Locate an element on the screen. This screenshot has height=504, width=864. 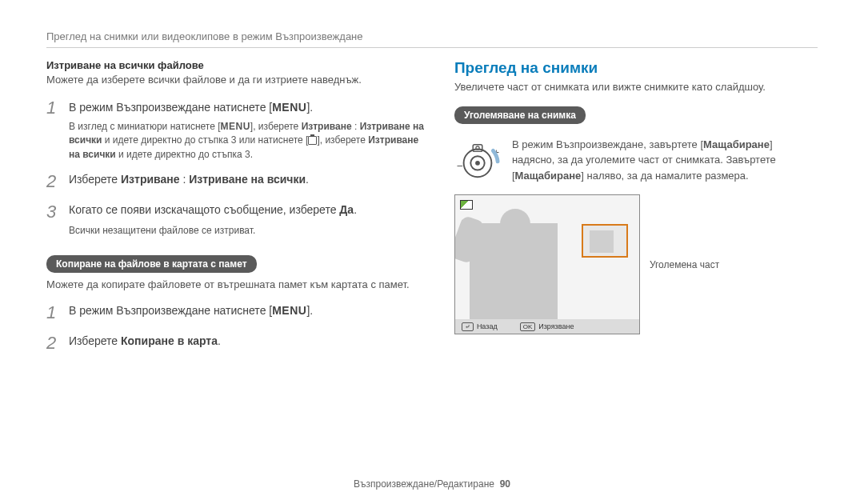
back-label: Назад is located at coordinates (487, 326).